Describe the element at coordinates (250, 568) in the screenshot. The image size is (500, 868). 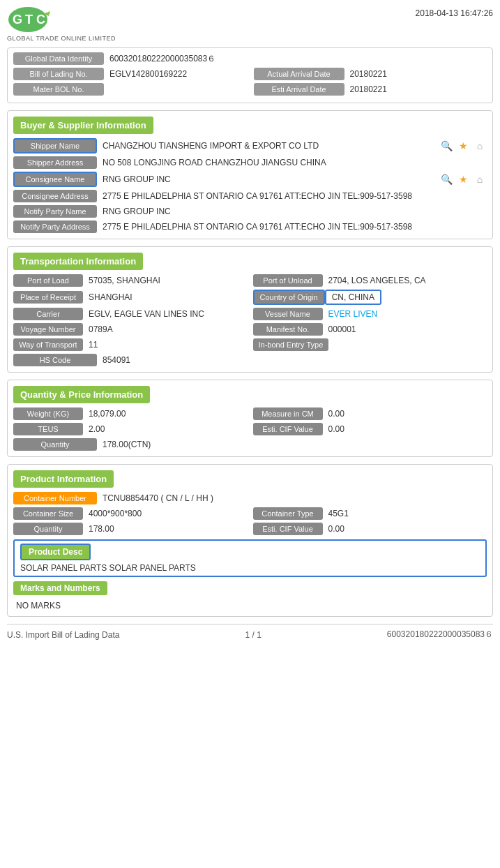
I see `product-desc-value: SOLAR PANEL PARTS SOLAR PANEL PARTS` at that location.